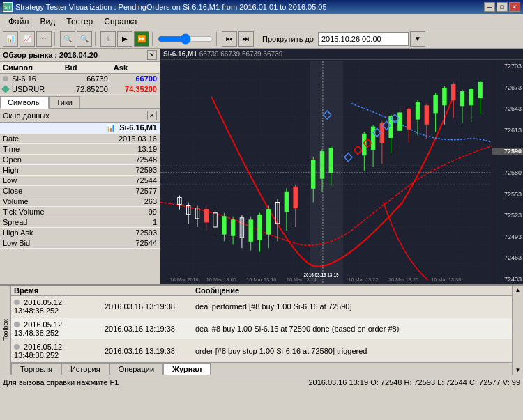 The image size is (523, 420). What do you see at coordinates (64, 102) in the screenshot?
I see `tab-ticks: Тики` at bounding box center [64, 102].